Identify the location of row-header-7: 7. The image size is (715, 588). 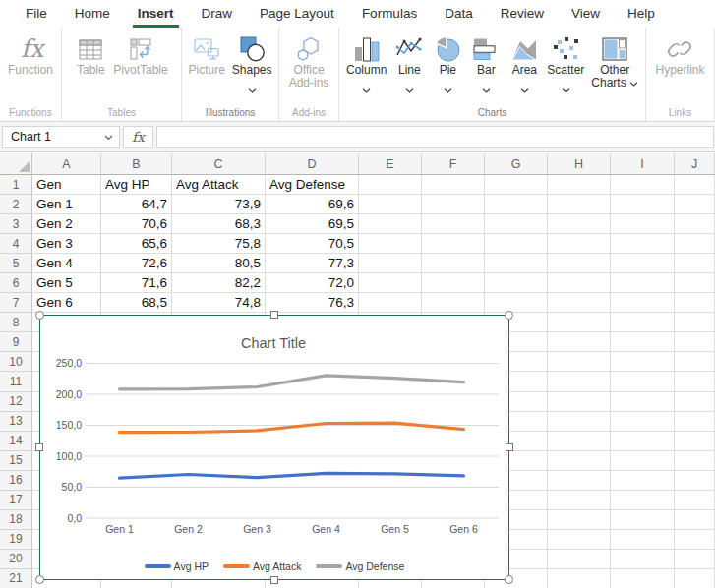
(16, 303).